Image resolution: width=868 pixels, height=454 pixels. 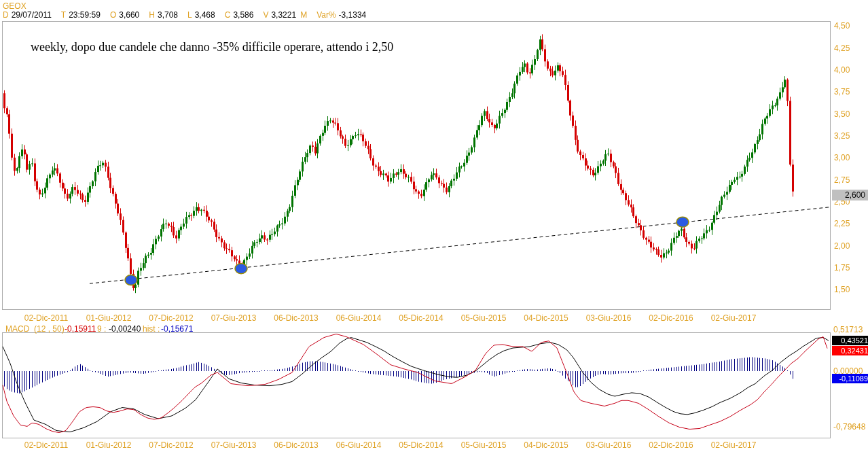 I want to click on last-price-badge: 2,600, so click(x=850, y=195).